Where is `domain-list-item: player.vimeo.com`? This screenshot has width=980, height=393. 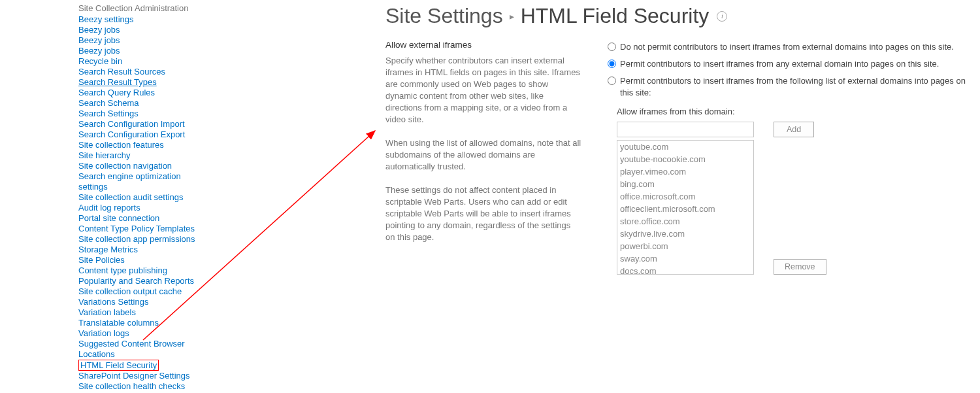 domain-list-item: player.vimeo.com is located at coordinates (685, 171).